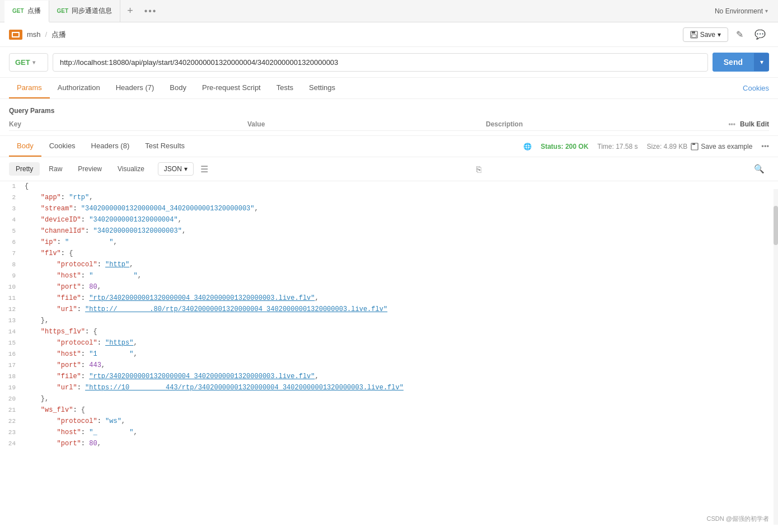  I want to click on json-line-11: 11 "file": "rtp/34020000001320000004_340…, so click(389, 299).